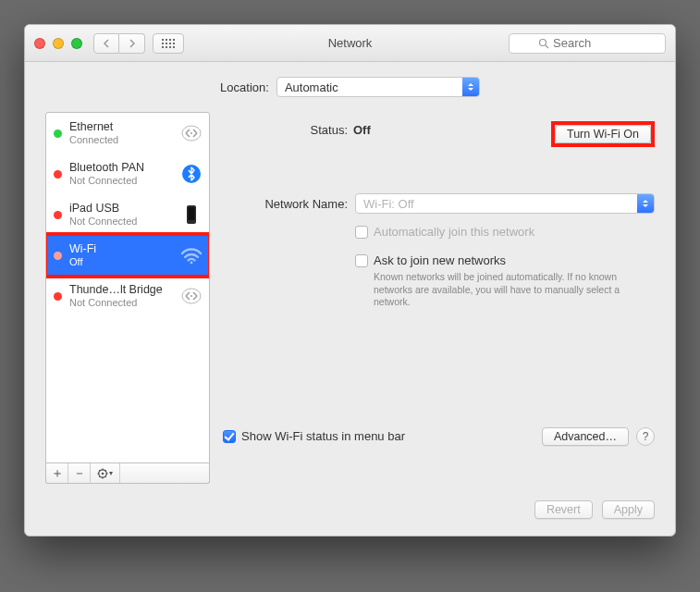 Image resolution: width=700 pixels, height=592 pixels. What do you see at coordinates (350, 510) in the screenshot?
I see `footer: Revert Apply` at bounding box center [350, 510].